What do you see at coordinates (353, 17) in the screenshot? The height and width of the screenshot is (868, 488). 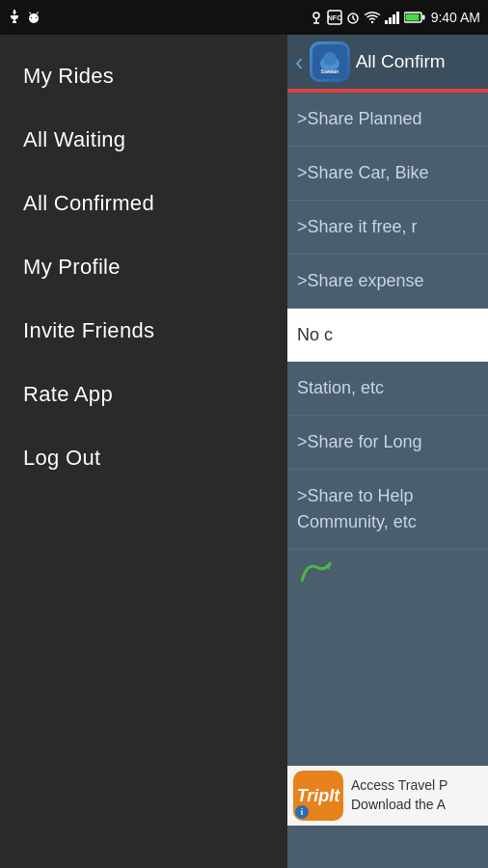 I see `alarm-icon` at bounding box center [353, 17].